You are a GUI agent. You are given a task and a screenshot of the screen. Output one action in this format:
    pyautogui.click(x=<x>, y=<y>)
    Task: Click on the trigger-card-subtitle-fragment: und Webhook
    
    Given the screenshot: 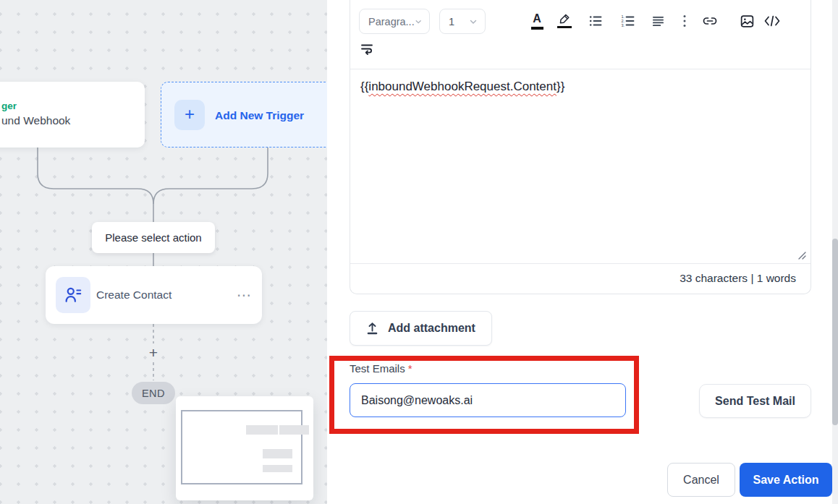 What is the action you would take?
    pyautogui.click(x=73, y=121)
    